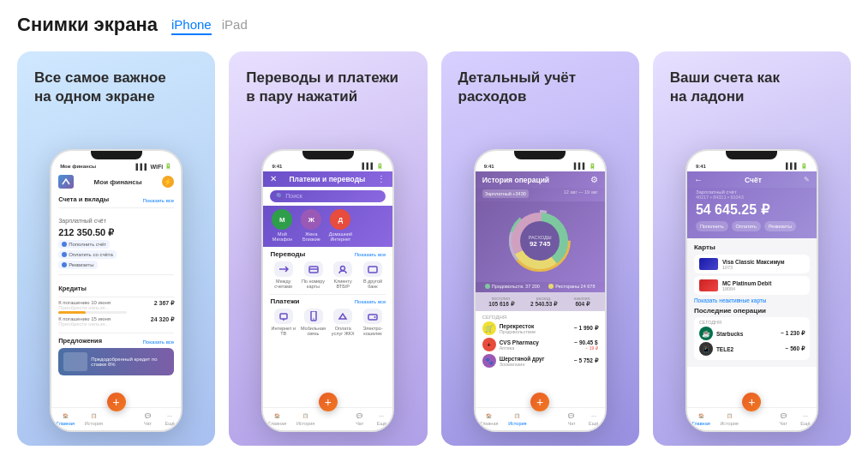 This screenshot has height=468, width=868. I want to click on tab-ipad: iPad, so click(235, 26).